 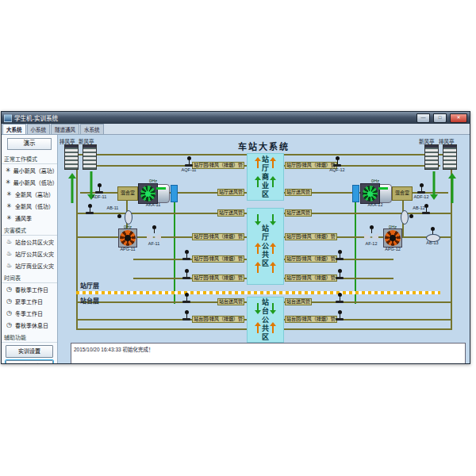 What do you see at coordinates (29, 351) in the screenshot?
I see `实训设置-button: 实训设置` at bounding box center [29, 351].